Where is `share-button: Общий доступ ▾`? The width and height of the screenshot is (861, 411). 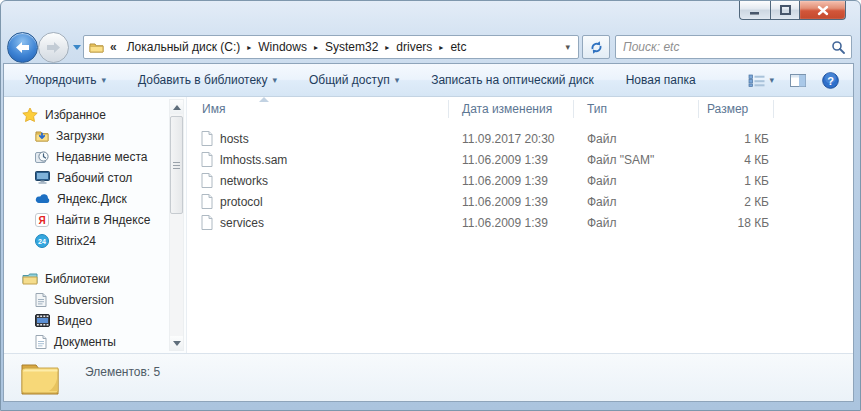 share-button: Общий доступ ▾ is located at coordinates (354, 80).